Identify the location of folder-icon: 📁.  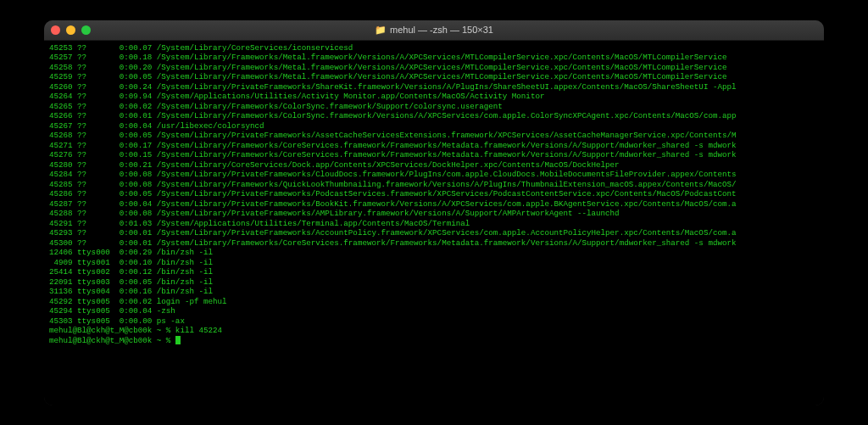
(381, 30).